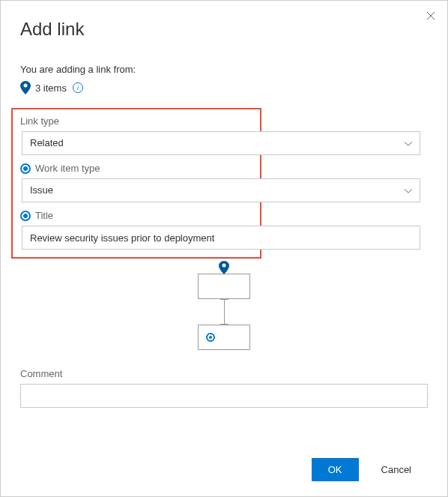 Image resolution: width=448 pixels, height=497 pixels. Describe the element at coordinates (221, 238) in the screenshot. I see `title-input` at that location.